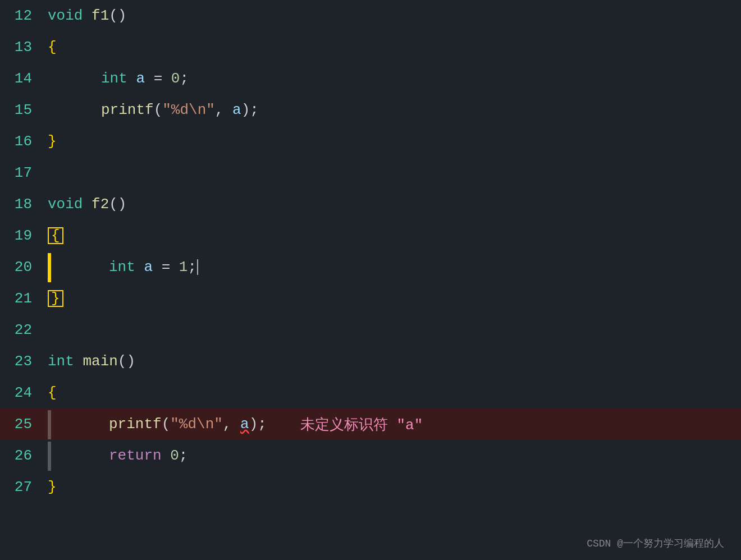 The image size is (741, 560). I want to click on line-num-24: 24, so click(24, 393).